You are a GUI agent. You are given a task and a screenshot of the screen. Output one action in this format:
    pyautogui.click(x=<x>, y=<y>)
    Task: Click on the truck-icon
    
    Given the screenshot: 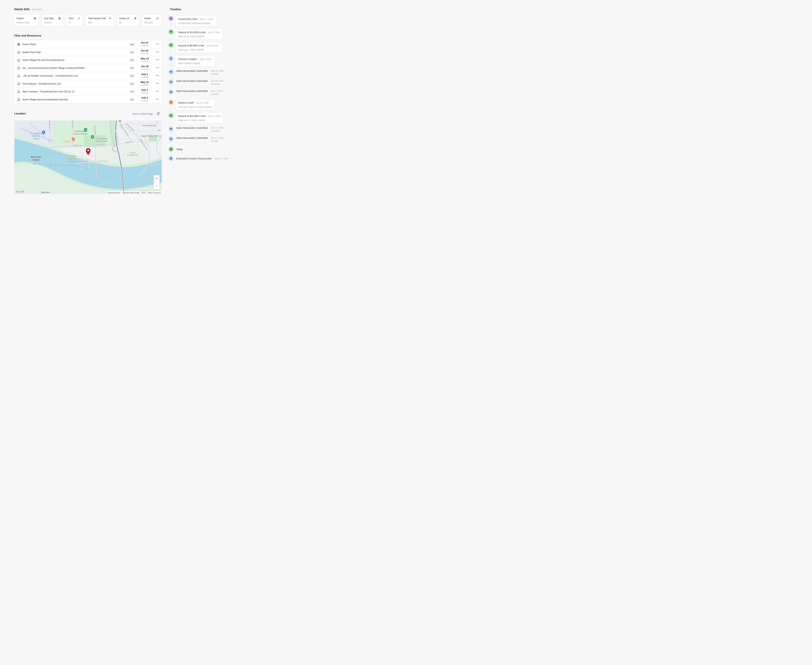 What is the action you would take?
    pyautogui.click(x=171, y=18)
    